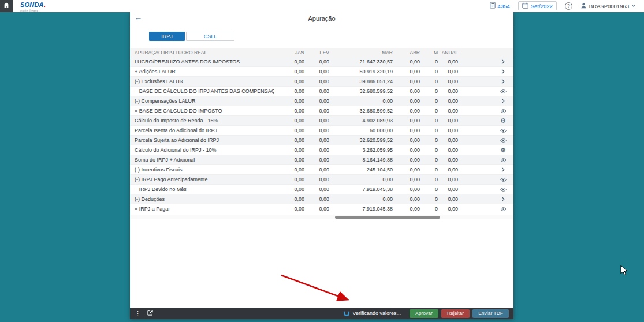 Image resolution: width=644 pixels, height=322 pixels. Describe the element at coordinates (361, 199) in the screenshot. I see `cell-mar: 0,00` at that location.